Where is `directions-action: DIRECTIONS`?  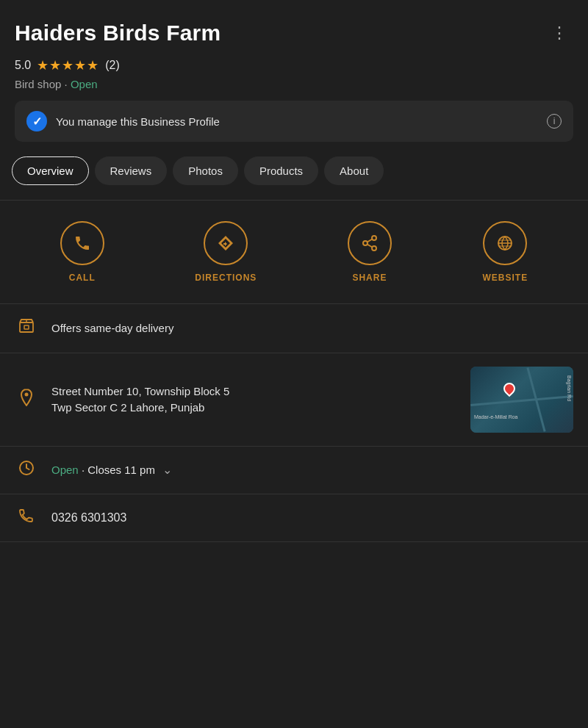
directions-action: DIRECTIONS is located at coordinates (226, 252).